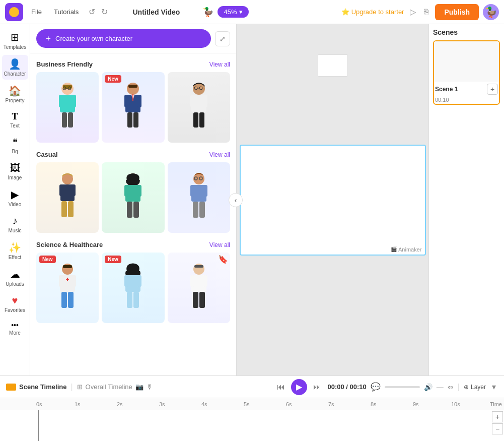 The image size is (504, 441). What do you see at coordinates (15, 333) in the screenshot?
I see `sidebar-label-more: More` at bounding box center [15, 333].